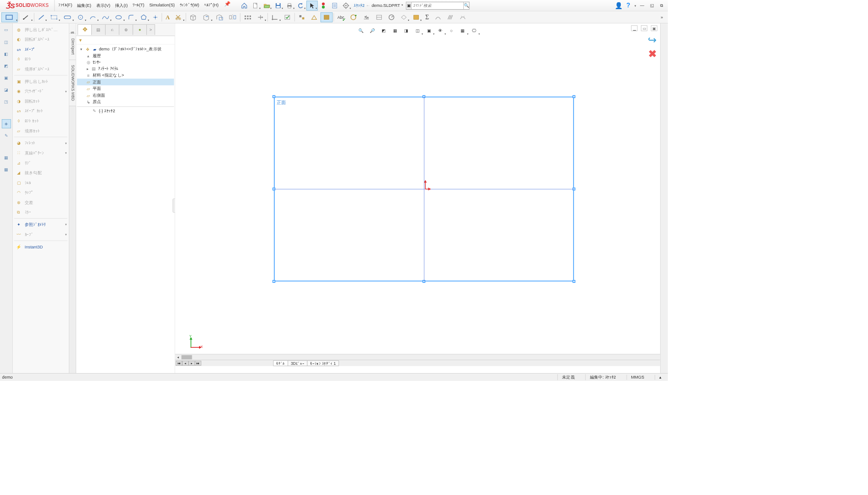 The width and height of the screenshot is (868, 495). What do you see at coordinates (126, 69) in the screenshot?
I see `tree-annotations: ▸▤ｱﾉﾃｰﾄ ｱｲﾃﾑ` at bounding box center [126, 69].